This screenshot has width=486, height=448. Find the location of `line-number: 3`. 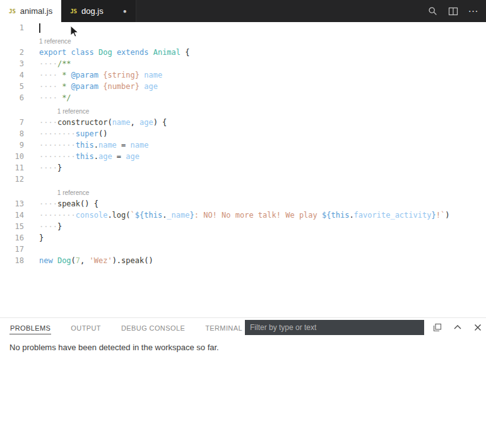

line-number: 3 is located at coordinates (20, 64).